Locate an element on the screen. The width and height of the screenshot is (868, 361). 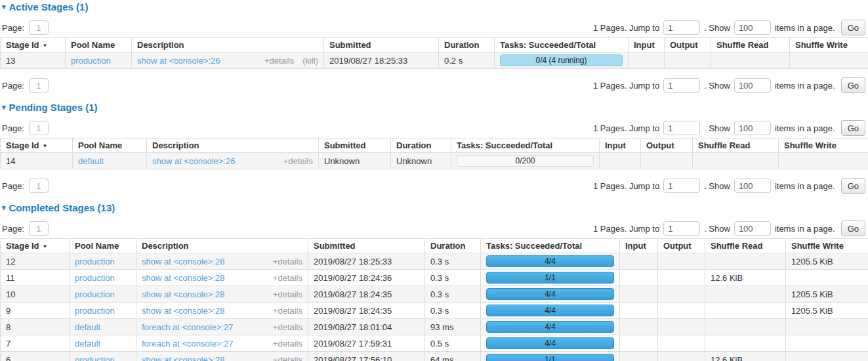
section-heading-active-stages: ▾ Active Stages (1) is located at coordinates (435, 7).